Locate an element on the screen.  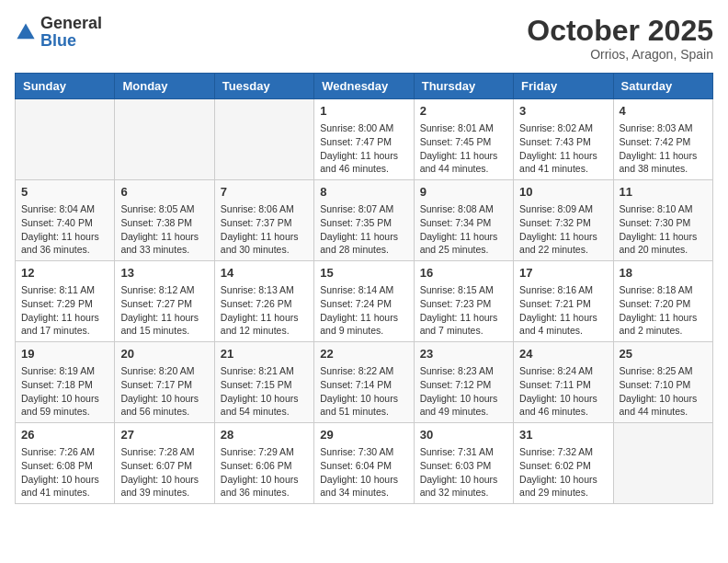
day-info: Sunrise: 8:25 AM Sunset: 7:10 PM Dayligh… is located at coordinates (664, 392).